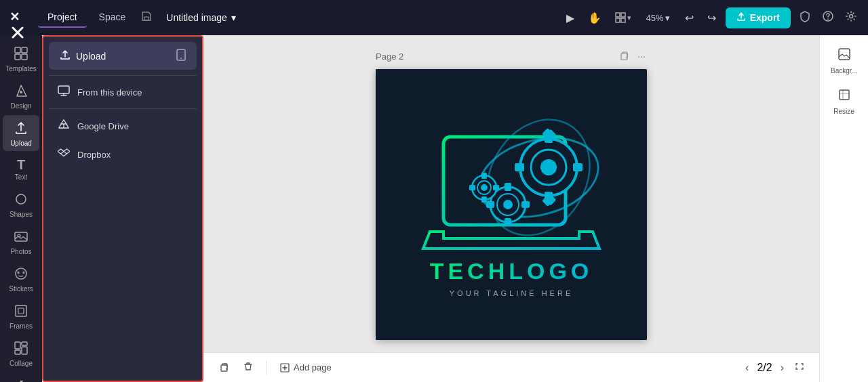 The width and height of the screenshot is (868, 382). Describe the element at coordinates (828, 18) in the screenshot. I see `help-icon-btn` at that location.